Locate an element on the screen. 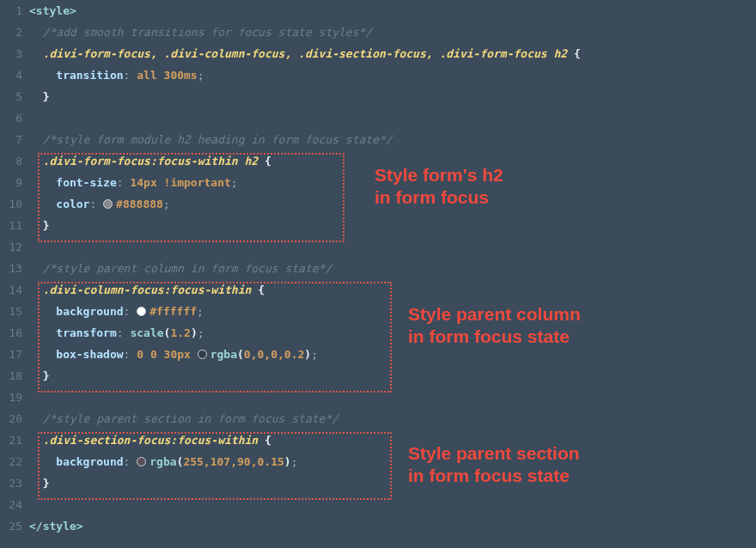 This screenshot has height=548, width=756. line-number: 22 is located at coordinates (15, 462).